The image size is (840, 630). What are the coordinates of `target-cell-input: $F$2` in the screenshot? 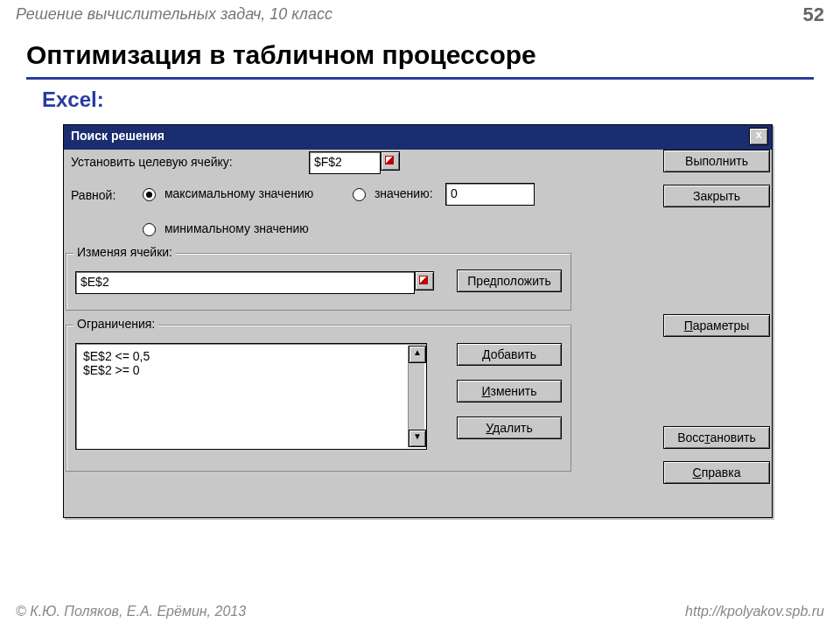 It's located at (345, 163).